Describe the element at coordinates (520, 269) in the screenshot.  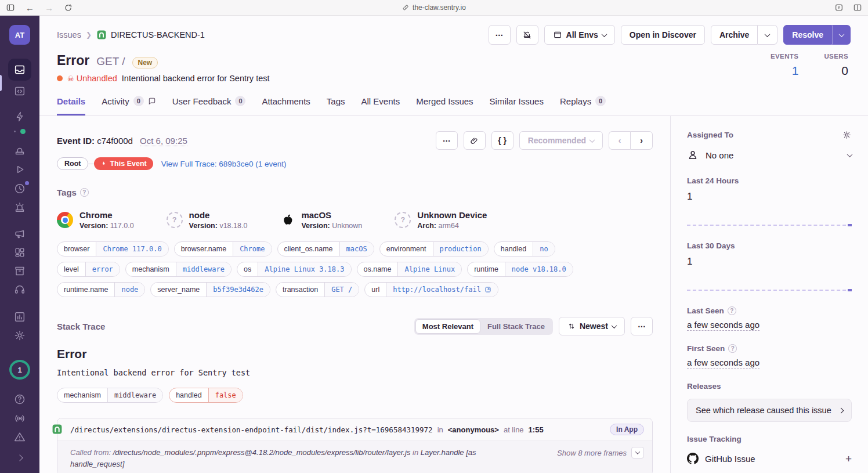
I see `tag-pill: runtimenode v18.18.0` at that location.